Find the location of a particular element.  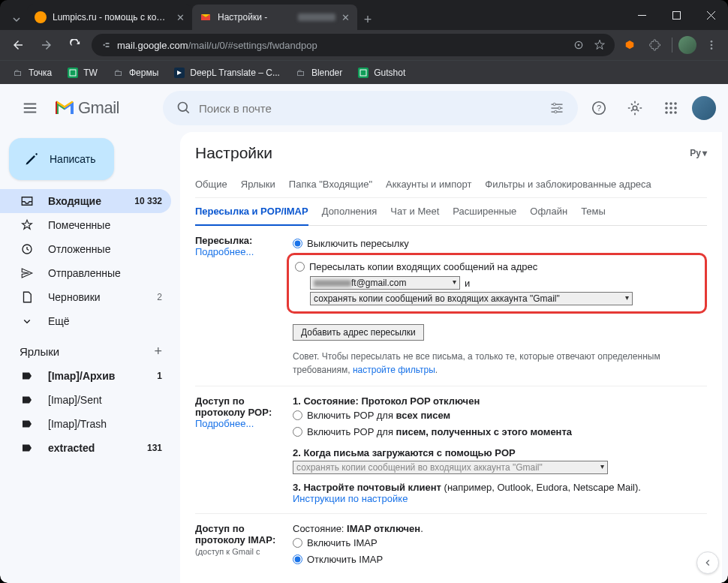

help-button: ? is located at coordinates (599, 108).